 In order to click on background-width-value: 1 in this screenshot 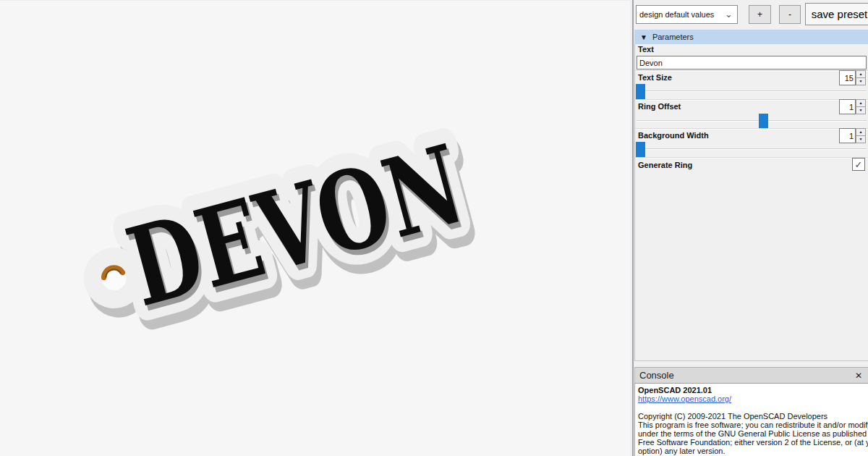, I will do `click(848, 136)`.